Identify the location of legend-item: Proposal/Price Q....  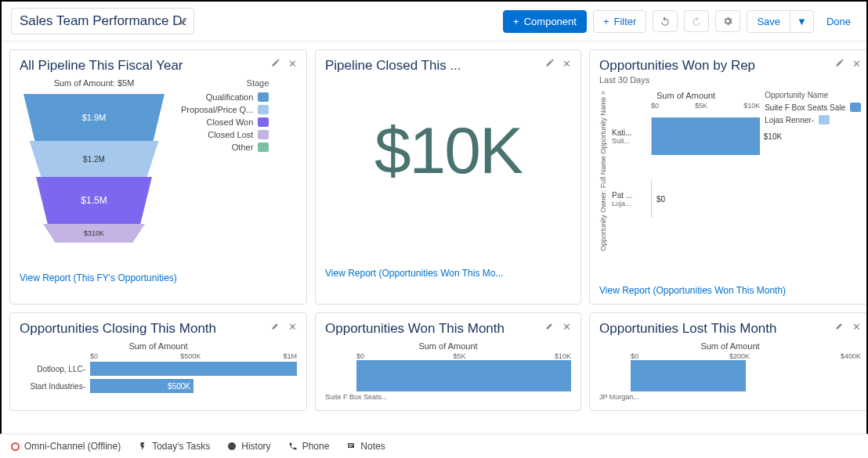
(225, 110).